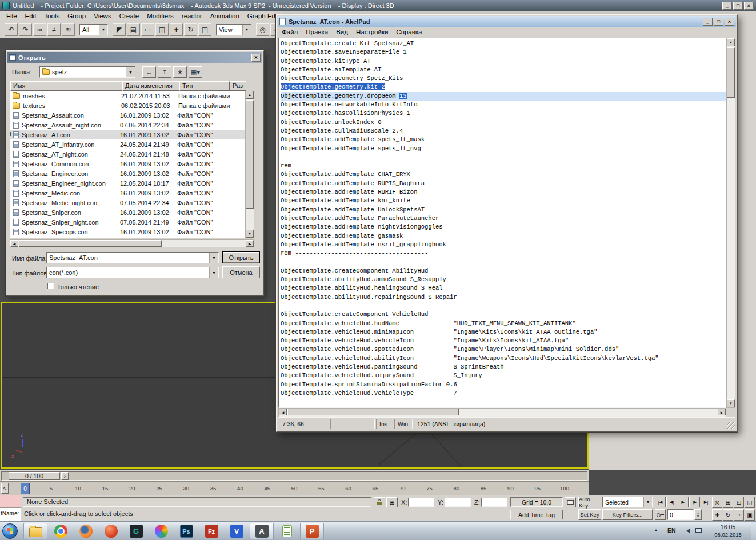 This screenshot has height=540, width=756. I want to click on undo-button: ↶, so click(11, 30).